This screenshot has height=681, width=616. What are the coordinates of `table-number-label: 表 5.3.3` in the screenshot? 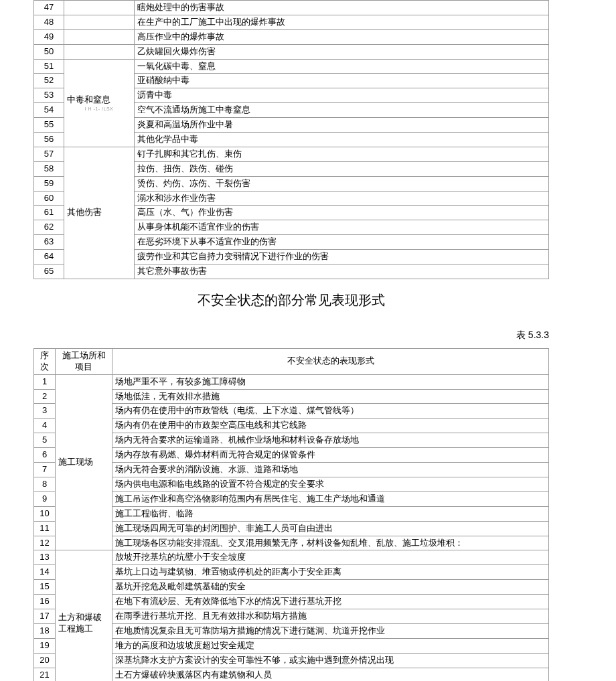 It's located at (291, 332).